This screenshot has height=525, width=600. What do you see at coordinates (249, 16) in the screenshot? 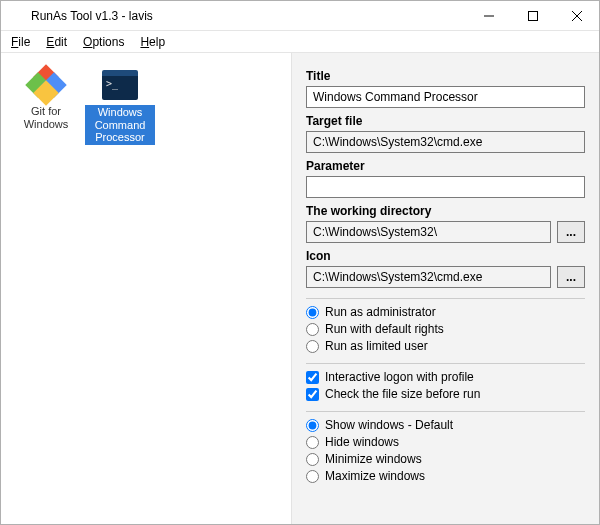
I see `window-title: RunAs Tool v1.3 - lavis` at bounding box center [249, 16].